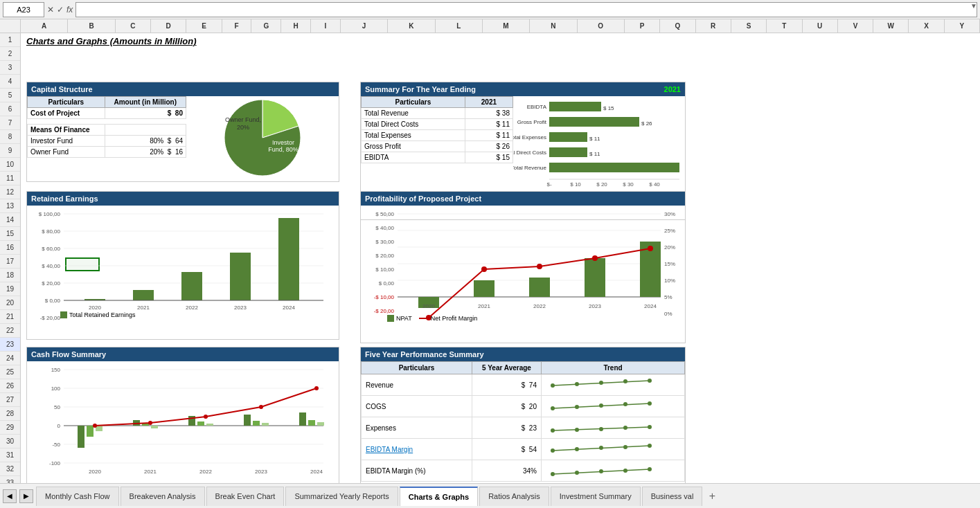  Describe the element at coordinates (459, 26) in the screenshot. I see `col-l: L` at that location.